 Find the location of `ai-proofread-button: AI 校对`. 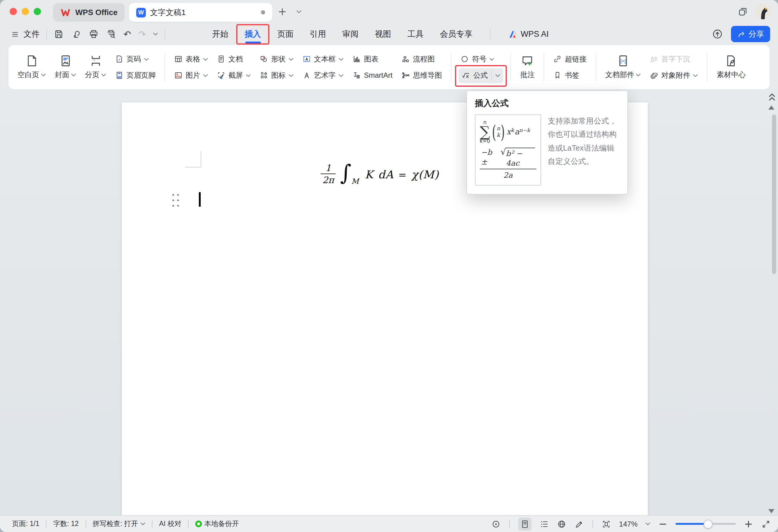

ai-proofread-button: AI 校对 is located at coordinates (170, 524).